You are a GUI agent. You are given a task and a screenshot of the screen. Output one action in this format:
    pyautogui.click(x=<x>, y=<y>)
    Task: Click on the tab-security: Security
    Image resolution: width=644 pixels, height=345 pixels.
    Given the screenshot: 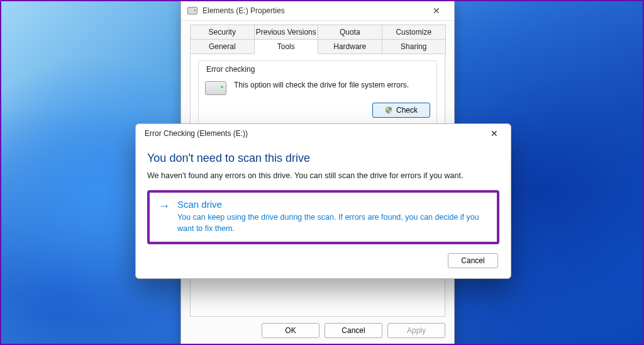 What is the action you would take?
    pyautogui.click(x=223, y=32)
    